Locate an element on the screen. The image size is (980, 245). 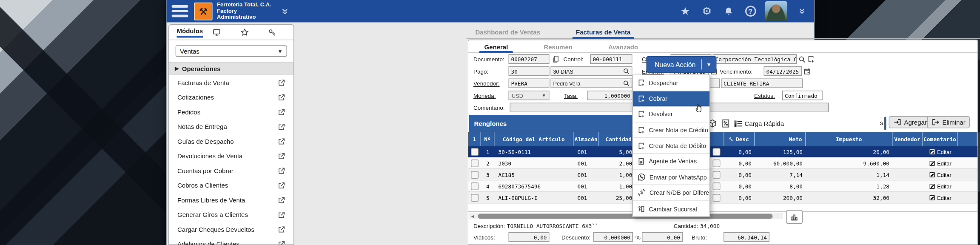
tasa-label: Tasa: is located at coordinates (571, 95).